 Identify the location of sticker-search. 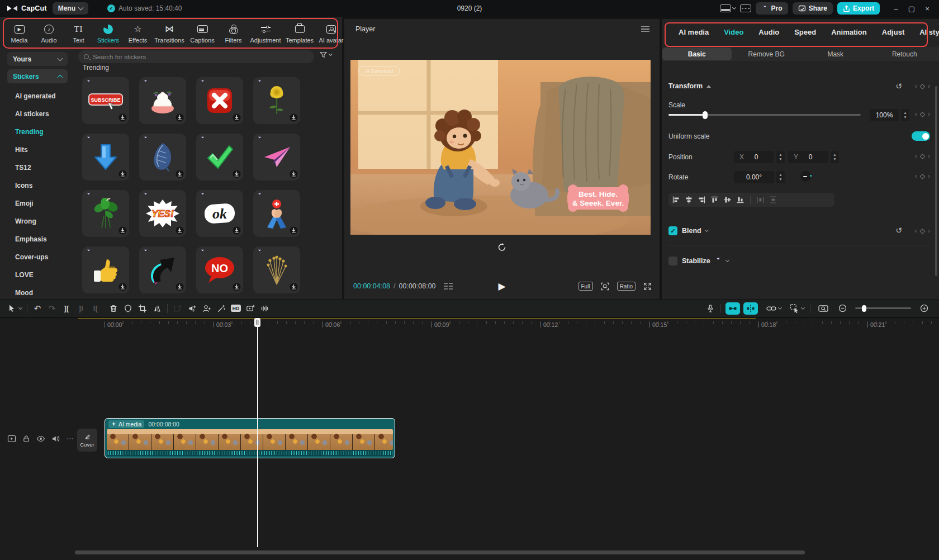
(196, 57).